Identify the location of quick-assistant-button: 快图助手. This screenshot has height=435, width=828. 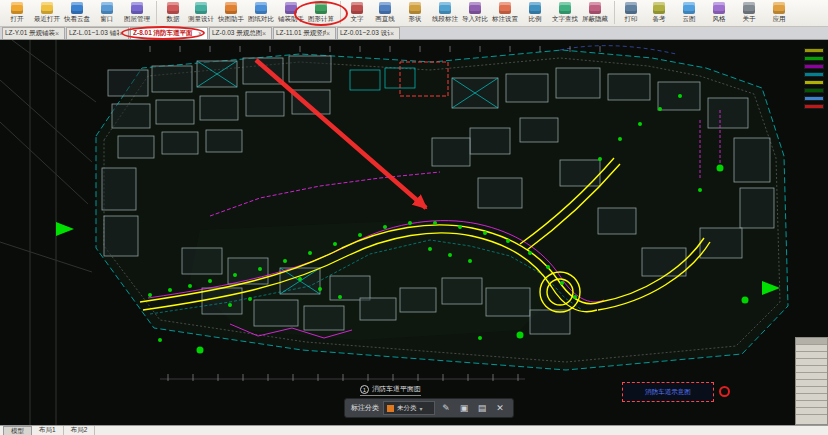
(231, 12).